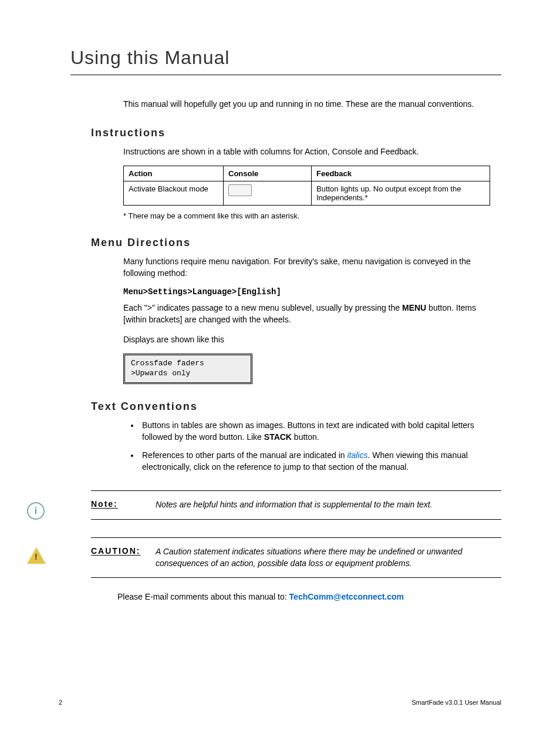 The image size is (560, 747). What do you see at coordinates (268, 194) in the screenshot?
I see `cell-console` at bounding box center [268, 194].